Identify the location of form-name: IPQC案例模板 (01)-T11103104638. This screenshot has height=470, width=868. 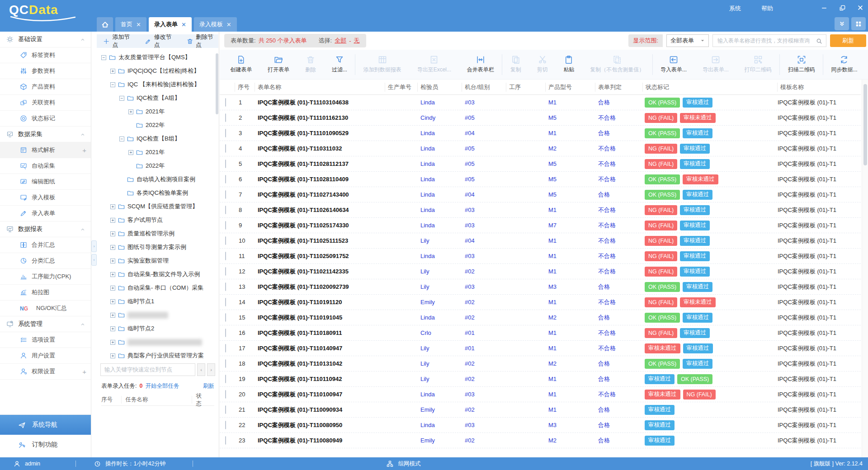
(320, 103).